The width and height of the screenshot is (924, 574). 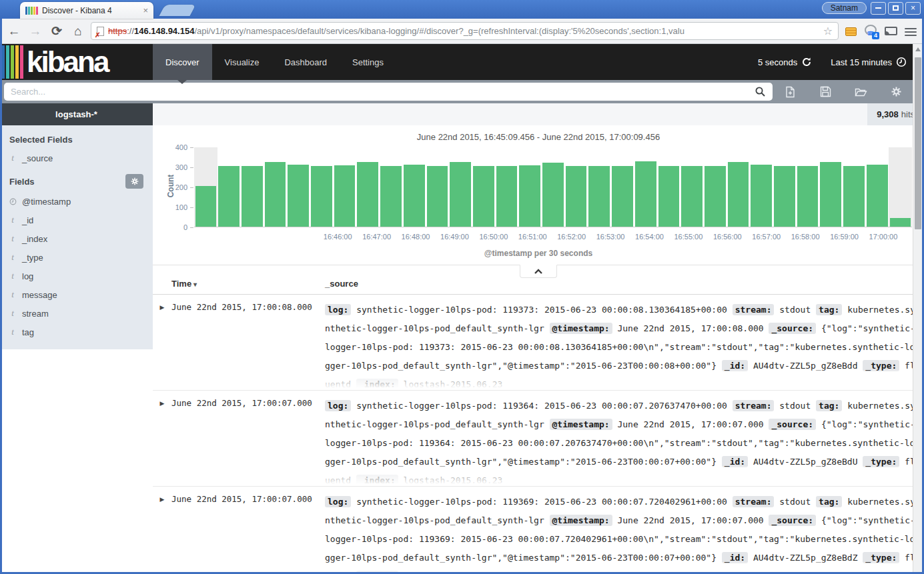 What do you see at coordinates (388, 92) in the screenshot?
I see `search-wrap` at bounding box center [388, 92].